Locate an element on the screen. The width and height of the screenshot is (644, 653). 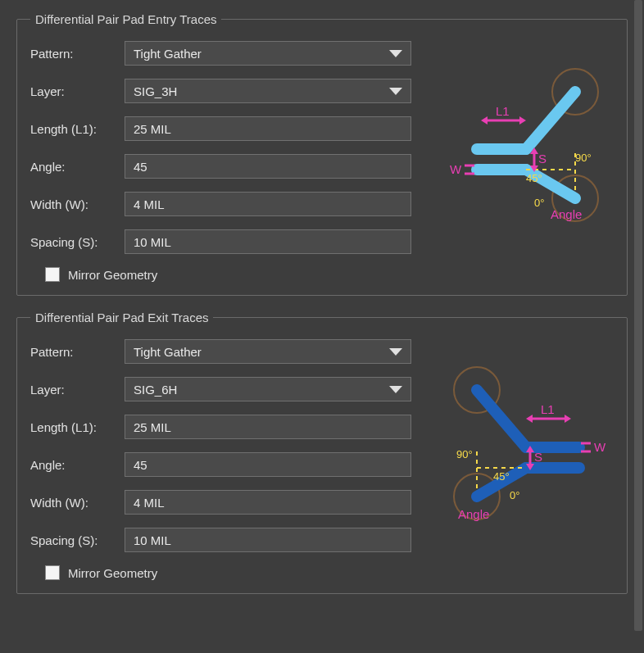
layer-dropdown: SIG_3H is located at coordinates (268, 91).